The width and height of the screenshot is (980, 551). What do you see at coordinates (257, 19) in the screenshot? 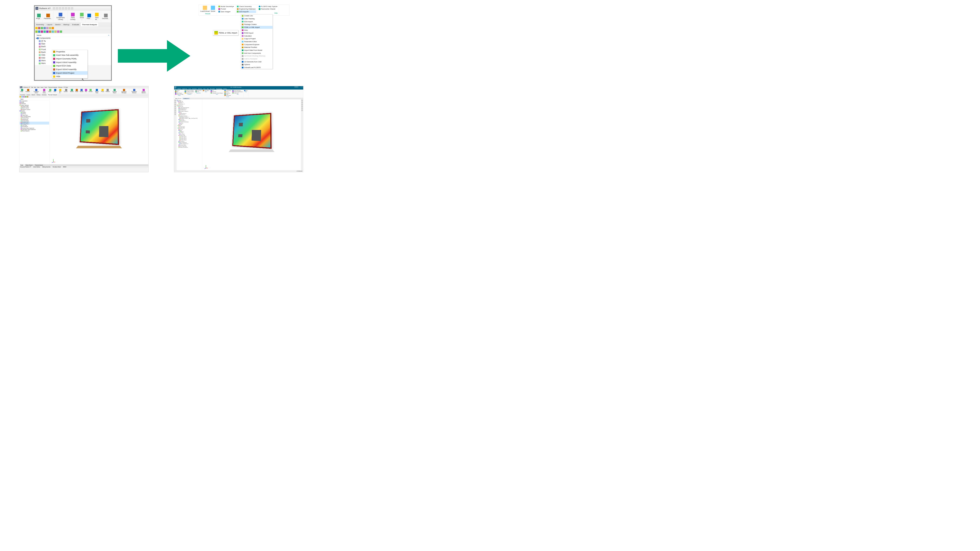
I see `menu-item: Leak Tracking` at bounding box center [257, 19].